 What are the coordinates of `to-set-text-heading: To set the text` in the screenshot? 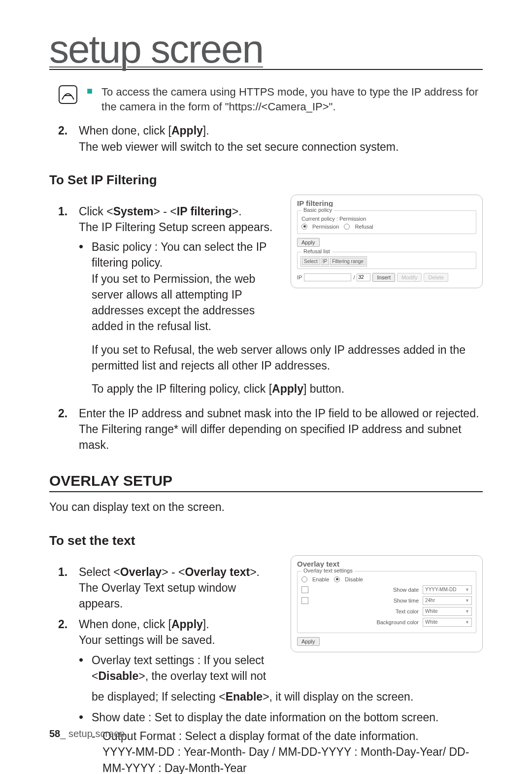 It's located at (266, 541).